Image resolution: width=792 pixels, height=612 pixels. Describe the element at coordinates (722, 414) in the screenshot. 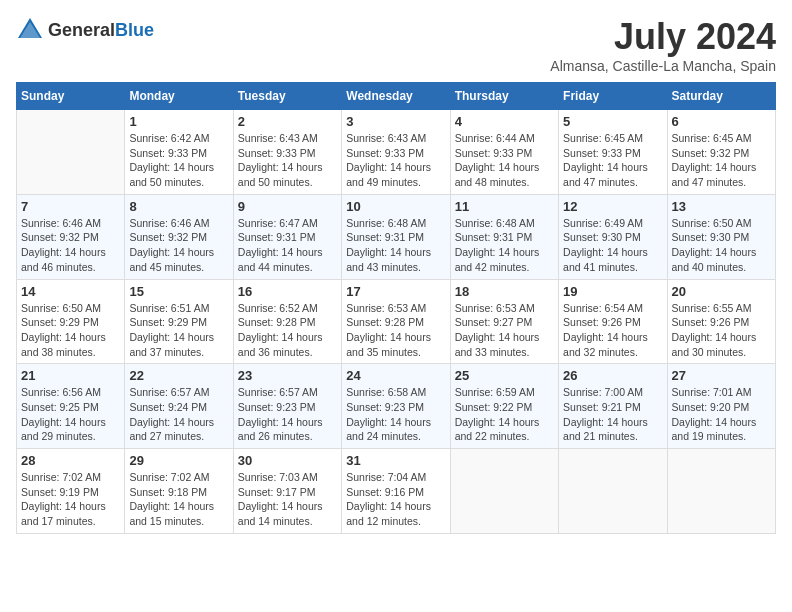

I see `day-info: Sunrise: 7:01 AMSunset: 9:20 PMDaylight:…` at that location.